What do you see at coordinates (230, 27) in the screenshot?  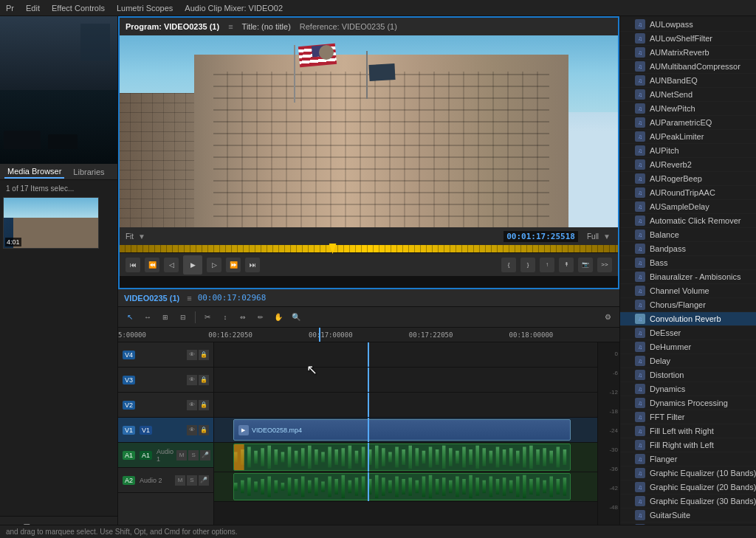 I see `program-equals: ≡` at bounding box center [230, 27].